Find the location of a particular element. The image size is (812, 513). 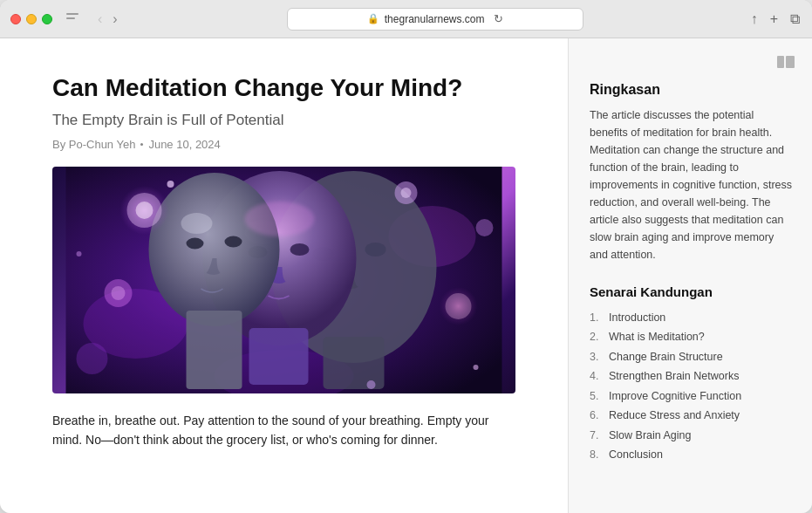

tab-overview-button: ⧉ is located at coordinates (795, 19).